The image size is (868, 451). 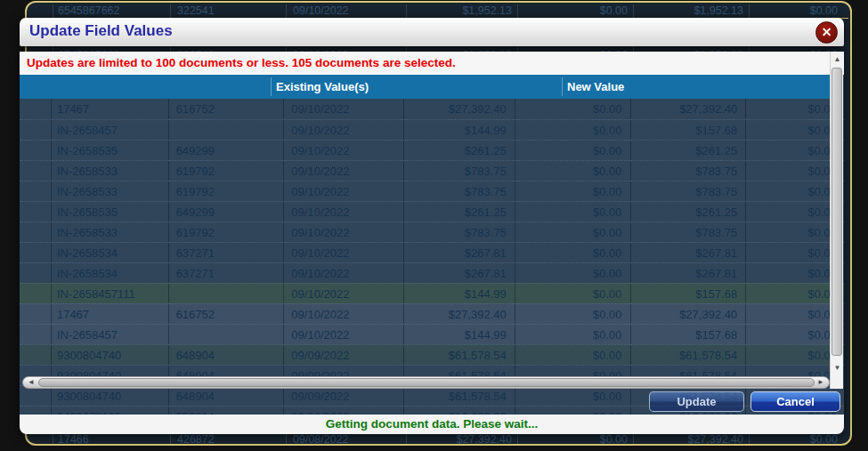 What do you see at coordinates (696, 402) in the screenshot?
I see `update-button: Update` at bounding box center [696, 402].